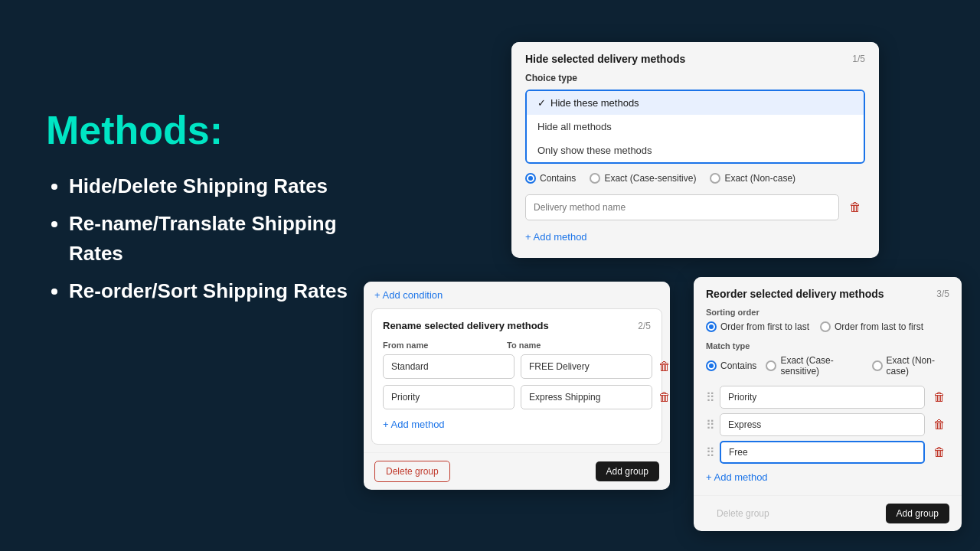 This screenshot has height=551, width=980. I want to click on match-type-radio-group: Contains Exact (Case-sensitive) Exact (N…, so click(695, 178).